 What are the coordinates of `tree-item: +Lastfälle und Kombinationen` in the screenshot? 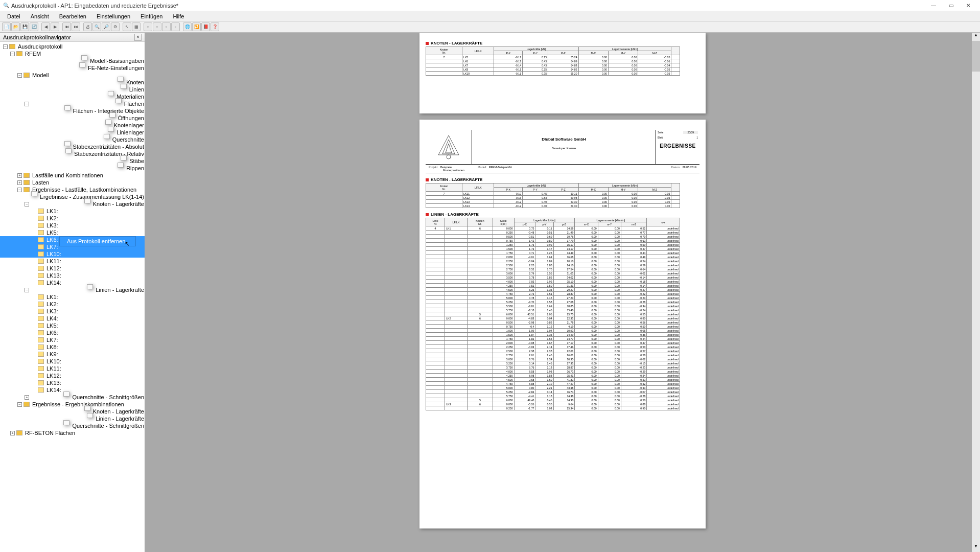 It's located at (73, 175).